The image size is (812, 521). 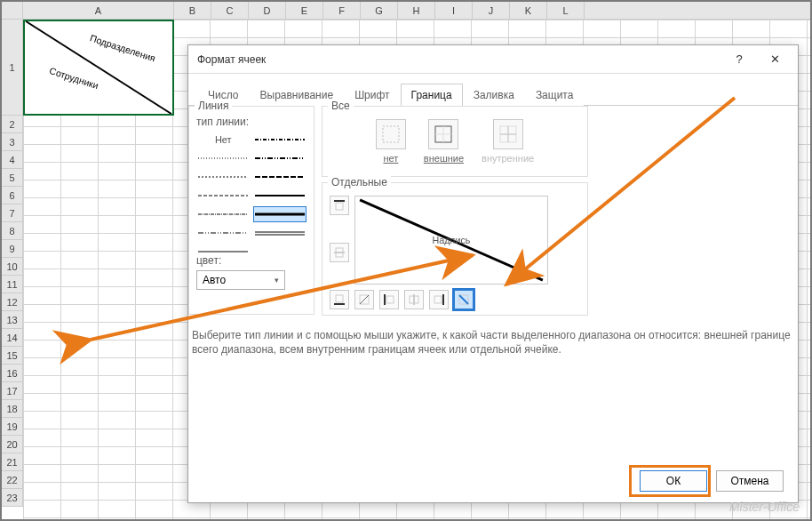 I want to click on row-header-10: 10, so click(x=12, y=267).